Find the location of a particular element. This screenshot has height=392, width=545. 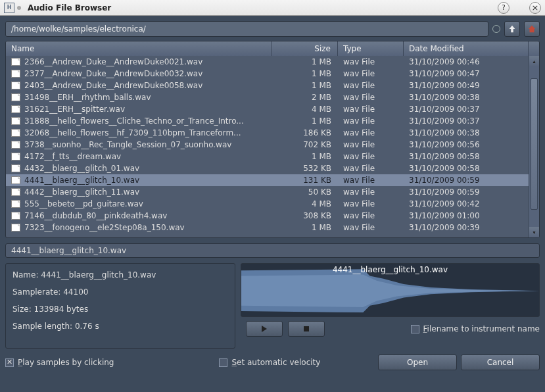

cell-name: 31498__ERH__rhythm_balls.wav is located at coordinates (139, 97).